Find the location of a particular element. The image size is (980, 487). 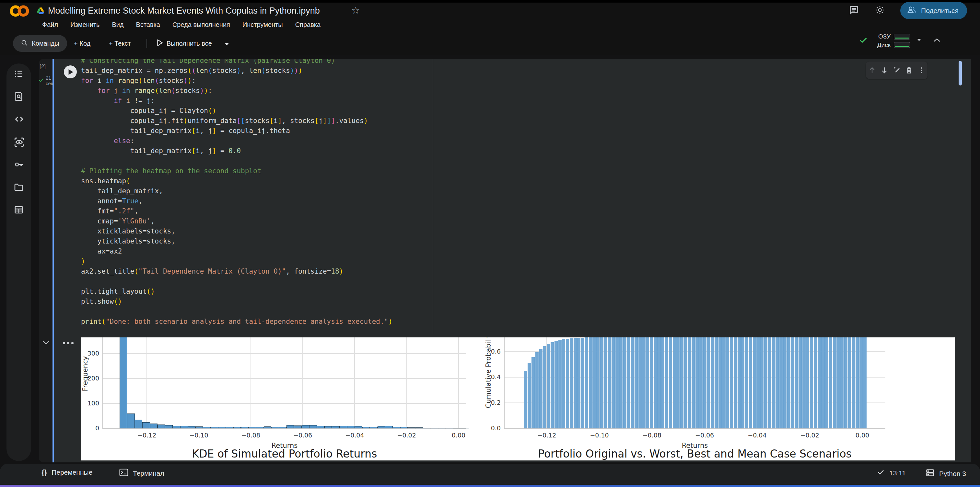

execution-count: [2] is located at coordinates (43, 67).